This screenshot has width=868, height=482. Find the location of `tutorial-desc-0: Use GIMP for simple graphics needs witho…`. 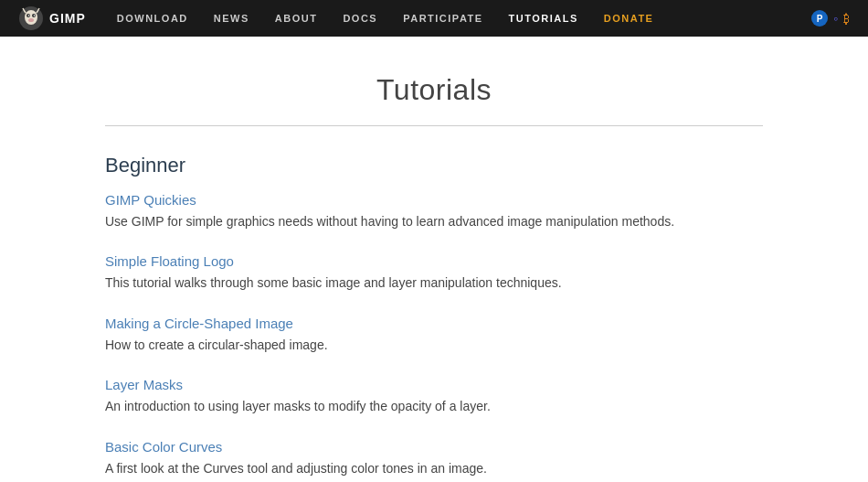

tutorial-desc-0: Use GIMP for simple graphics needs witho… is located at coordinates (416, 221).